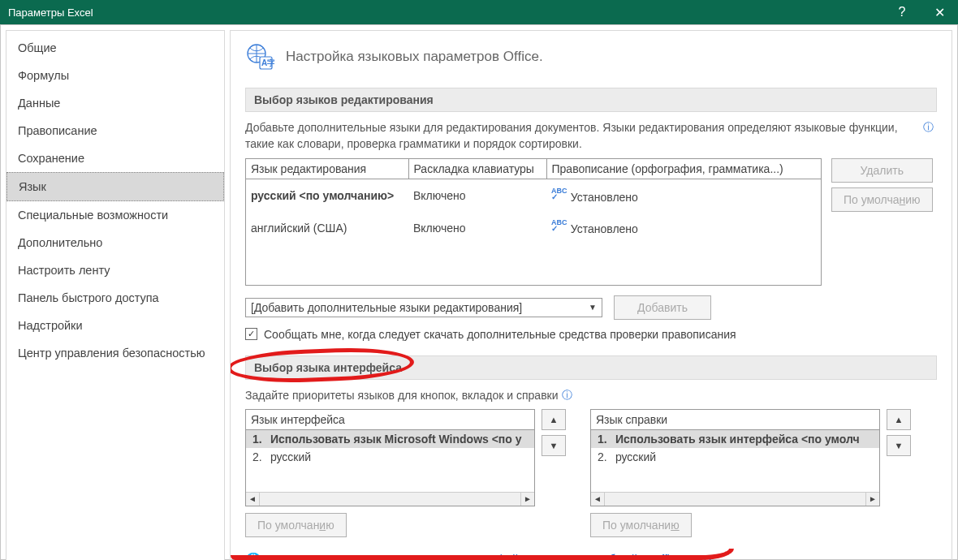 This screenshot has width=958, height=560. Describe the element at coordinates (115, 243) in the screenshot. I see `sidebar-item-7: Дополнительно` at that location.